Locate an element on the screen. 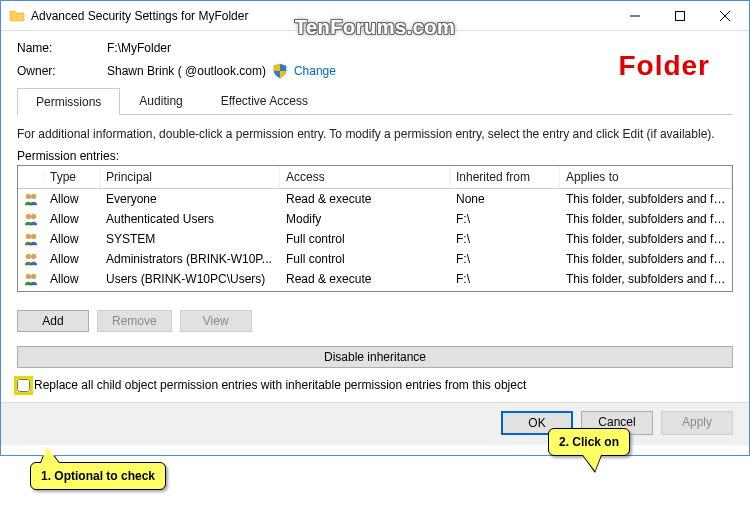 The image size is (750, 508). cell-access: Modify is located at coordinates (365, 219).